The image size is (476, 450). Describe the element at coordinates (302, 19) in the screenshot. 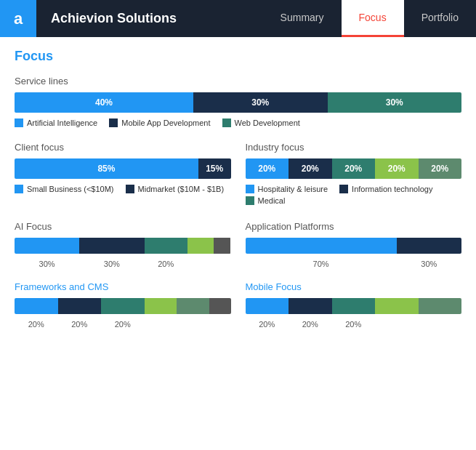

I see `nav-tab-summary: Summary` at that location.